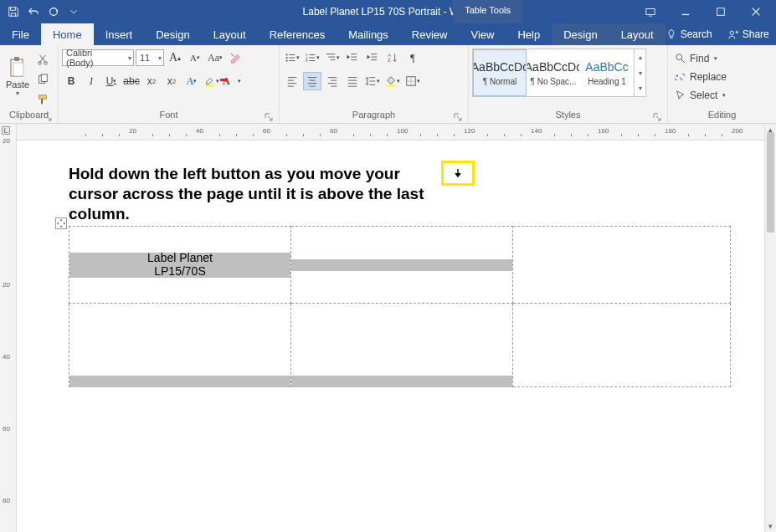 This screenshot has width=776, height=532. I want to click on clipboard-dialog-launcher, so click(48, 118).